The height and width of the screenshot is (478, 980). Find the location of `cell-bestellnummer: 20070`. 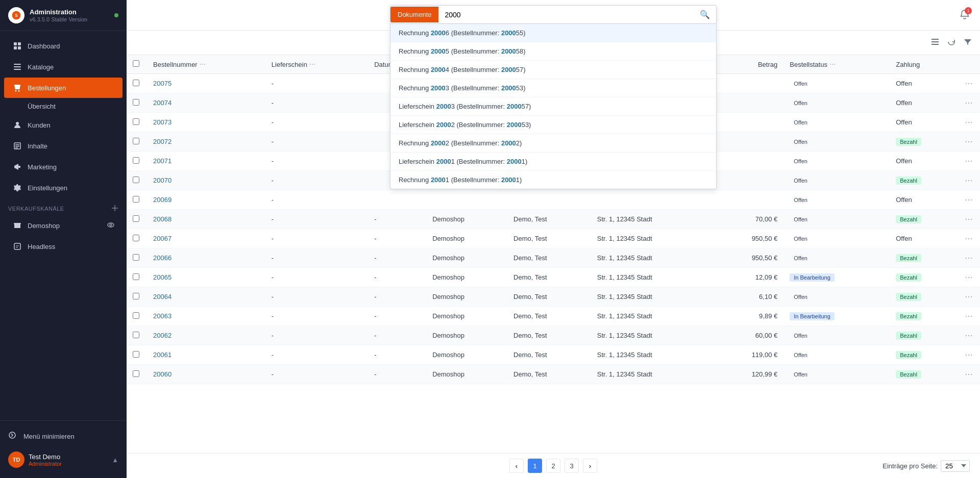

cell-bestellnummer: 20070 is located at coordinates (206, 181).